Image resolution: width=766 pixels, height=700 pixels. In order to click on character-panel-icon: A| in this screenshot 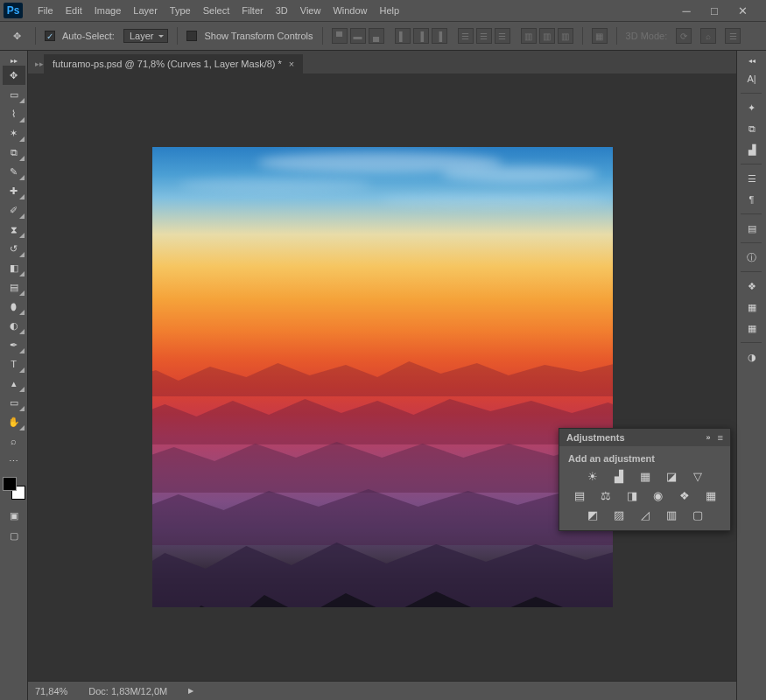, I will do `click(752, 79)`.